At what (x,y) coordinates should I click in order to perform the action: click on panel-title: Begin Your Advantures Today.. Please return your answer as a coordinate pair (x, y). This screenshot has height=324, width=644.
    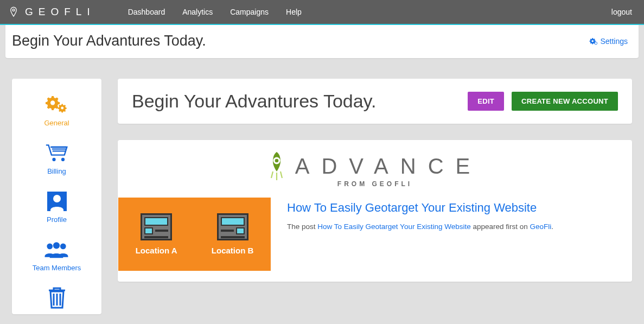
    Looking at the image, I should click on (254, 101).